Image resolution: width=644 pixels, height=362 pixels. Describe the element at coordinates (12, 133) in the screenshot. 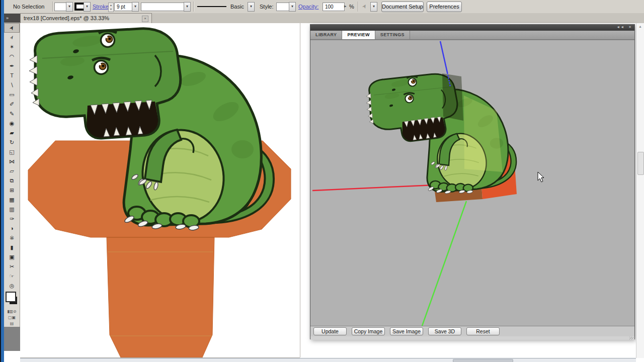

I see `eraser-tool: ▰` at that location.